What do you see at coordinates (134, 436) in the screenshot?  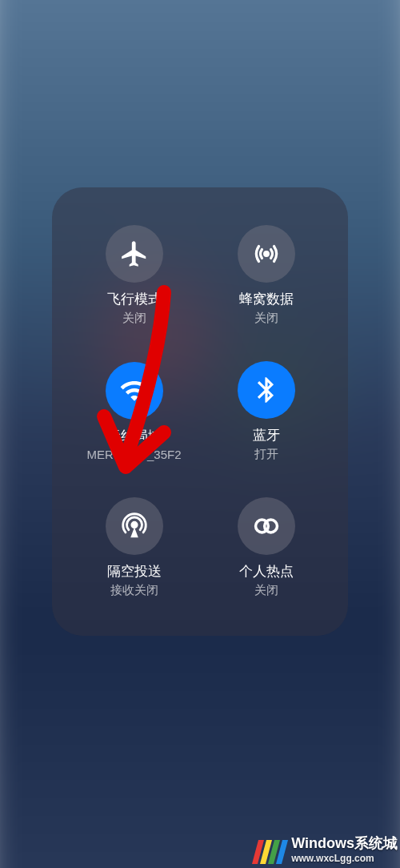 I see `wifi-title: 无线局域` at bounding box center [134, 436].